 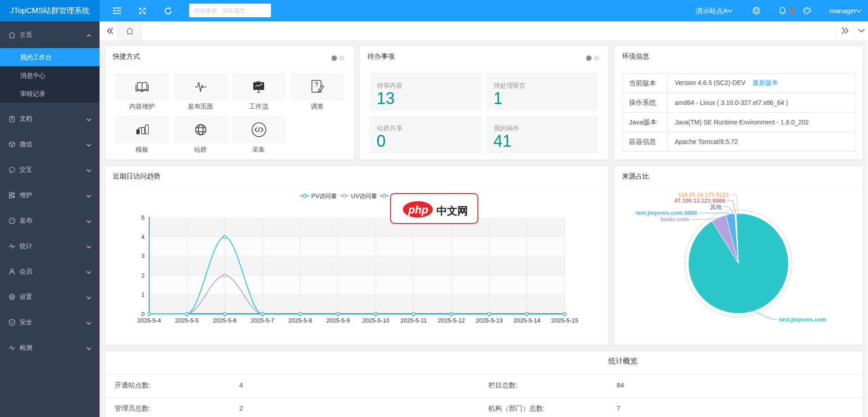 I want to click on svg-text: 2025-5-5, so click(x=187, y=321).